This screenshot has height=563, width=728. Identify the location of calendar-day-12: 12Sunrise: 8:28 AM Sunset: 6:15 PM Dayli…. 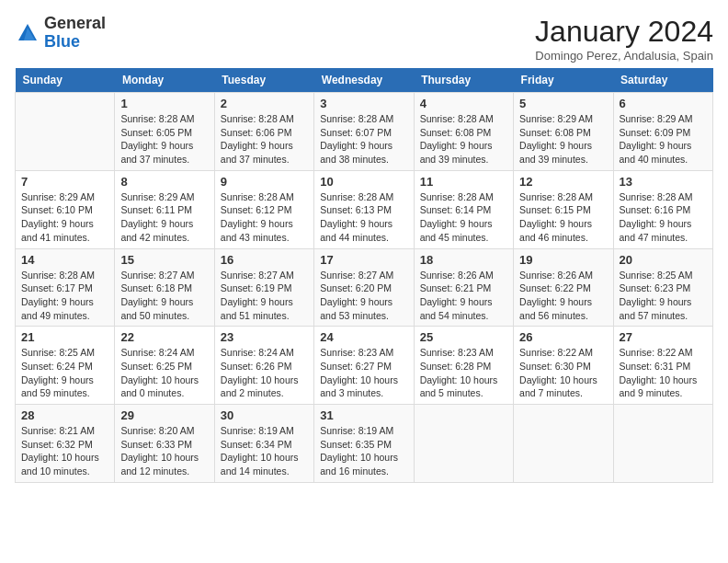
(563, 210).